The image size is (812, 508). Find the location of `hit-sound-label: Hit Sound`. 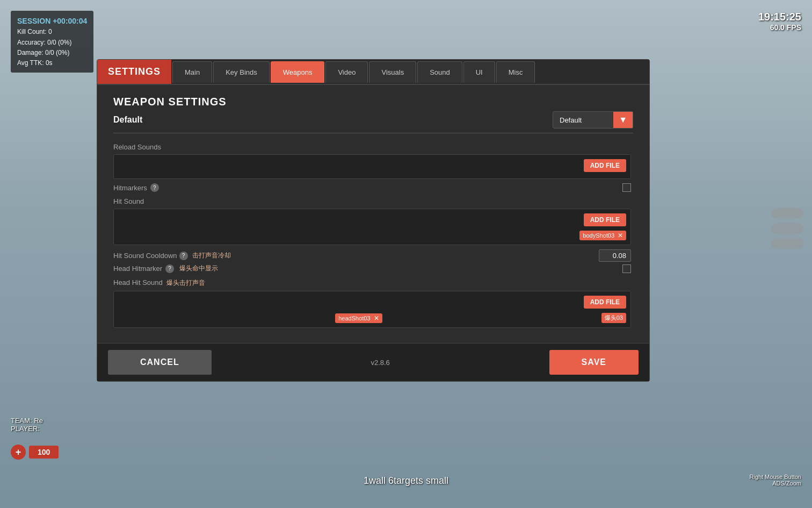

hit-sound-label: Hit Sound is located at coordinates (372, 201).